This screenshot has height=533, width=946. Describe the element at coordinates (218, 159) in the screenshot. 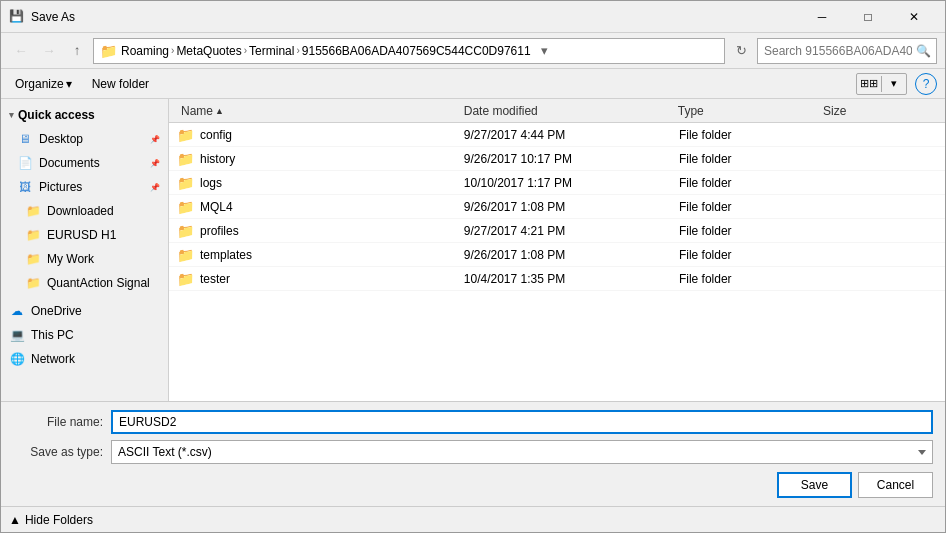

I see `file-name-label: history` at that location.